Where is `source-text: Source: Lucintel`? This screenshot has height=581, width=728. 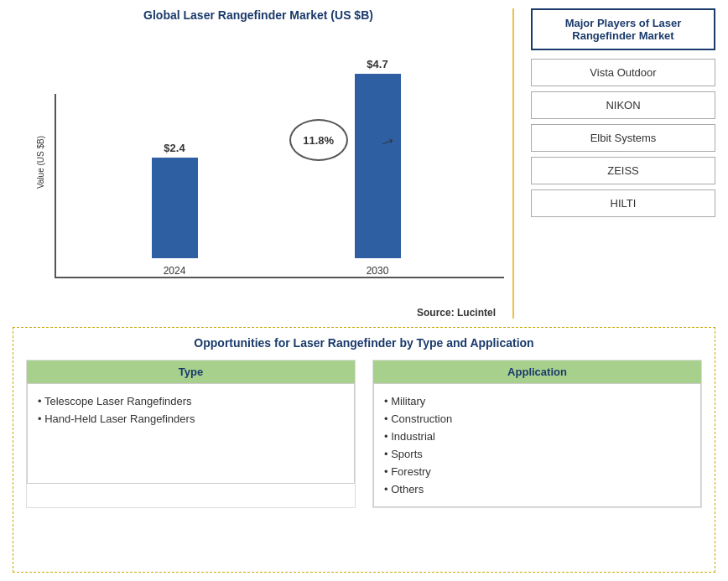 source-text: Source: Lucintel is located at coordinates (258, 313).